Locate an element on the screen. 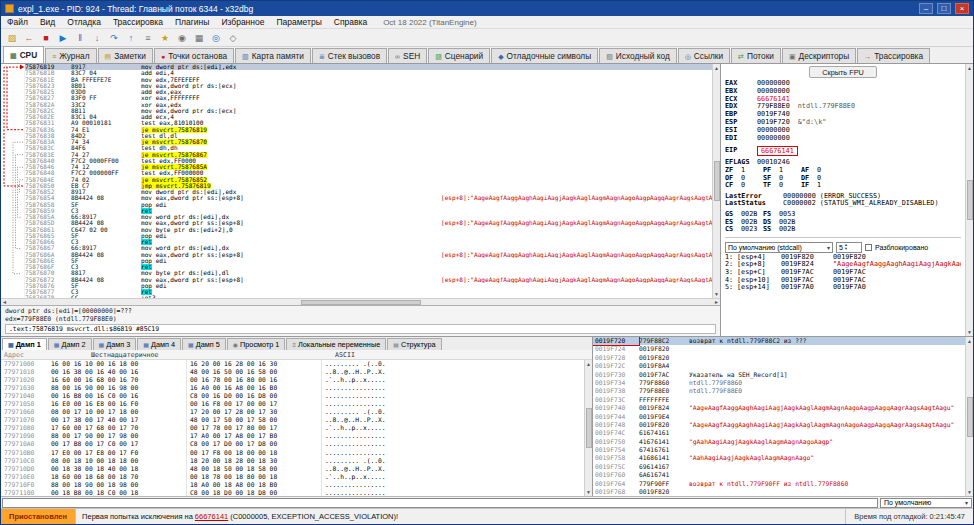 This screenshot has height=525, width=974. tab-source: ▧ Исходный код is located at coordinates (638, 56).